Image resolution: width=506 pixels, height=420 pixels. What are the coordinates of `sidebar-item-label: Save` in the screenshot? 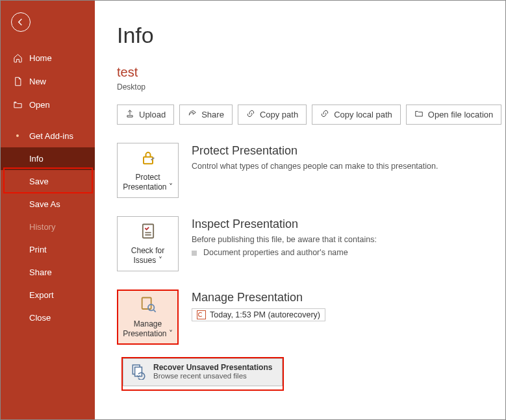 It's located at (39, 182).